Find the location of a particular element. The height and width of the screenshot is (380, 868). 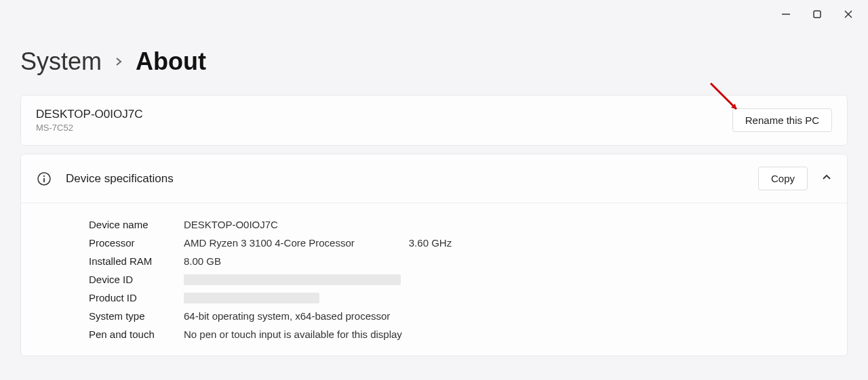

label-processor: Processor is located at coordinates (136, 242).